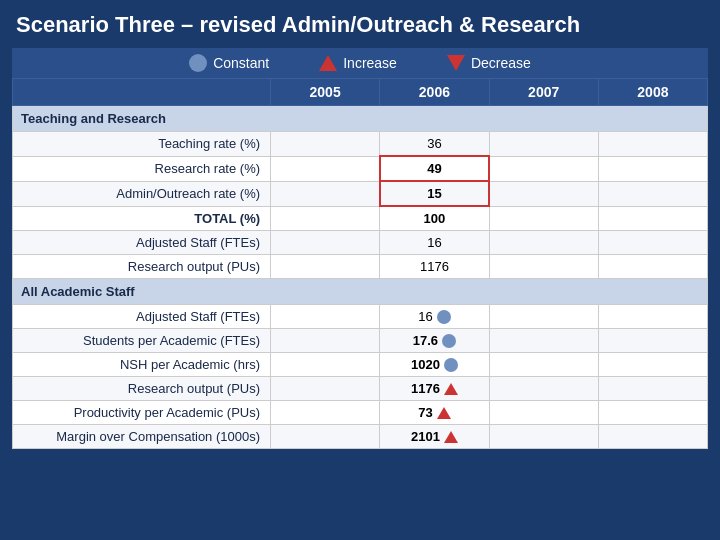 This screenshot has width=720, height=540. I want to click on section-header-1: All Academic Staff, so click(360, 292).